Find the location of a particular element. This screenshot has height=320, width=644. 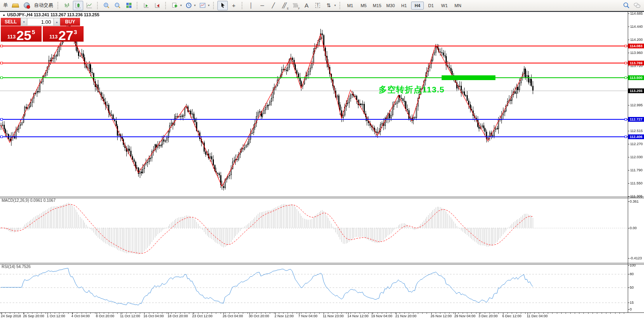

rsi-indicator-label: RSI(14) 54.7526 is located at coordinates (16, 266).